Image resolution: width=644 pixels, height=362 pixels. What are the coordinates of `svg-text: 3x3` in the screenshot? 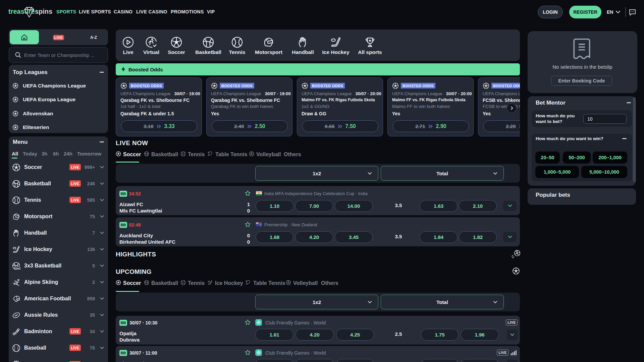 It's located at (18, 268).